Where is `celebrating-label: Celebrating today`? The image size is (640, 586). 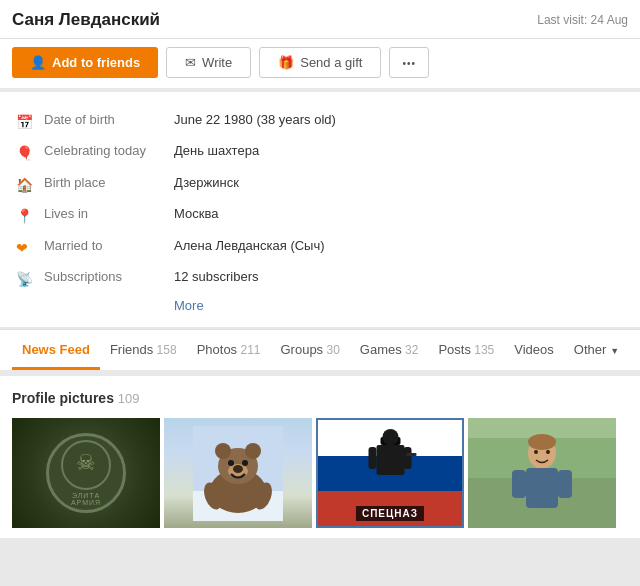 celebrating-label: Celebrating today is located at coordinates (109, 152).